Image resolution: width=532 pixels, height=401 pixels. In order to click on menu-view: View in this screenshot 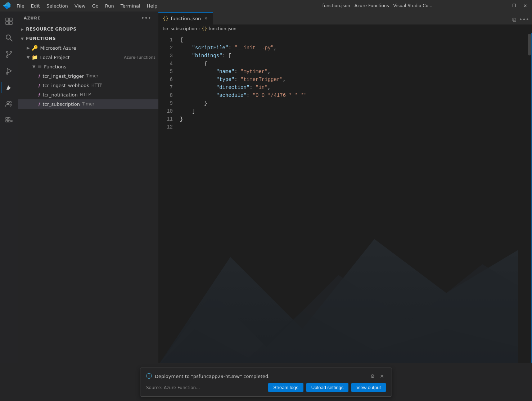, I will do `click(80, 6)`.